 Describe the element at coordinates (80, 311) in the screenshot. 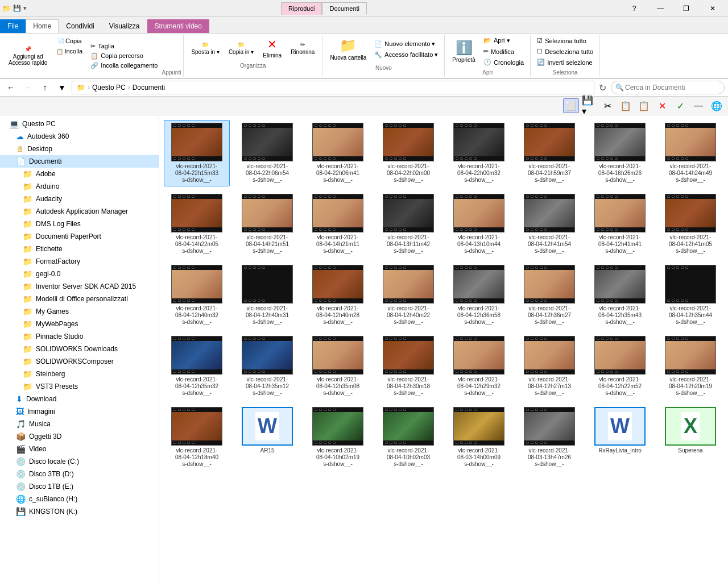

I see `sidebar-item-my-games: 📁My Games` at that location.